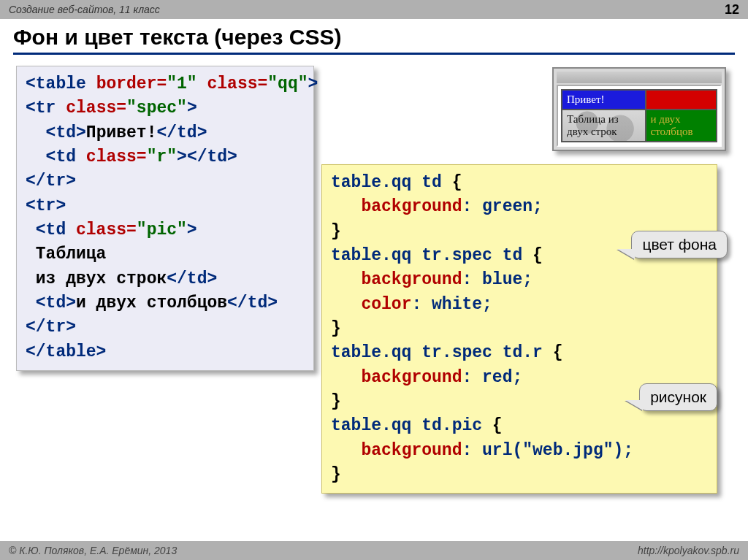  What do you see at coordinates (85, 9) in the screenshot?
I see `course-label: Создание веб-сайтов, 11 класс` at bounding box center [85, 9].